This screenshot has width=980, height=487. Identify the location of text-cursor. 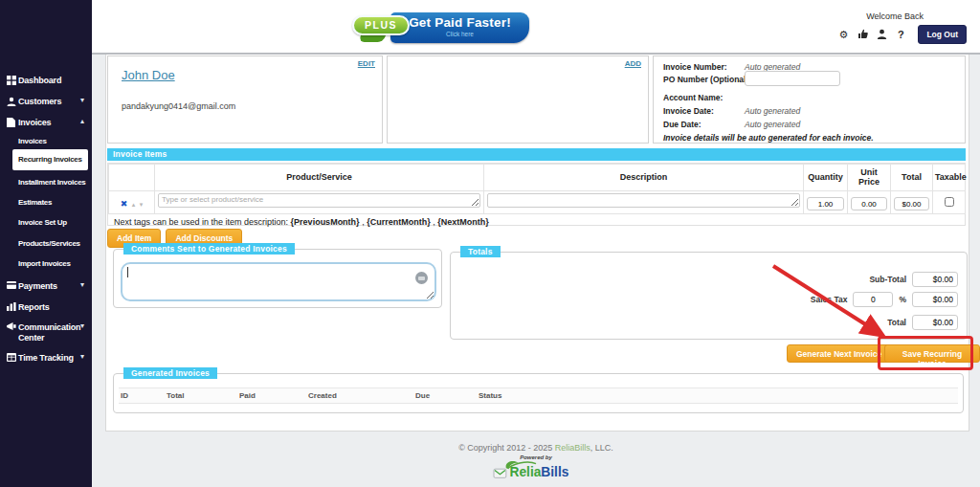
(128, 272).